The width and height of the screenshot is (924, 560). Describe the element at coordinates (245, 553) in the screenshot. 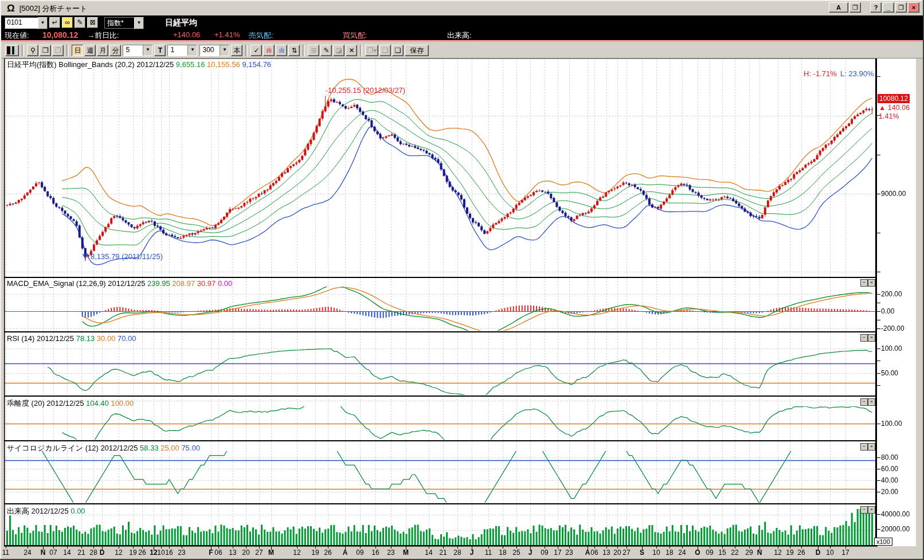

I see `x-axis-label: 20` at that location.